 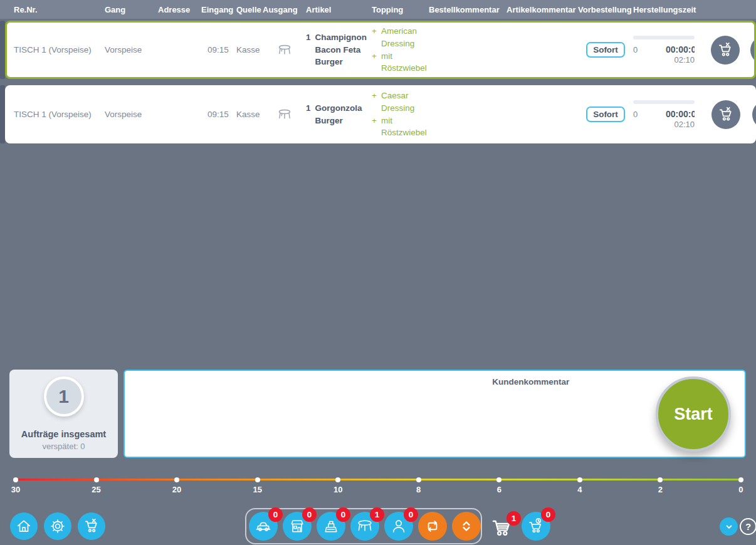 I want to click on column-header-herstellungszeit: Herstellungszeit, so click(x=664, y=10).